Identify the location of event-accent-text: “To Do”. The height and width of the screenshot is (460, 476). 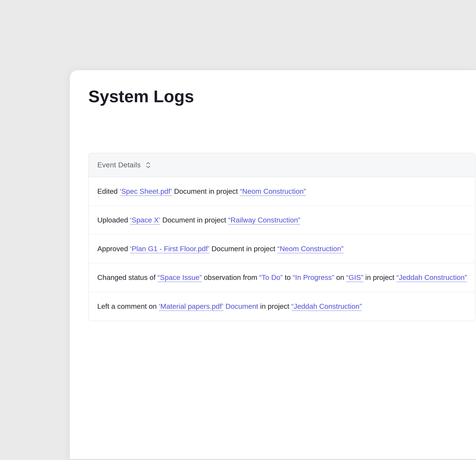
(271, 278).